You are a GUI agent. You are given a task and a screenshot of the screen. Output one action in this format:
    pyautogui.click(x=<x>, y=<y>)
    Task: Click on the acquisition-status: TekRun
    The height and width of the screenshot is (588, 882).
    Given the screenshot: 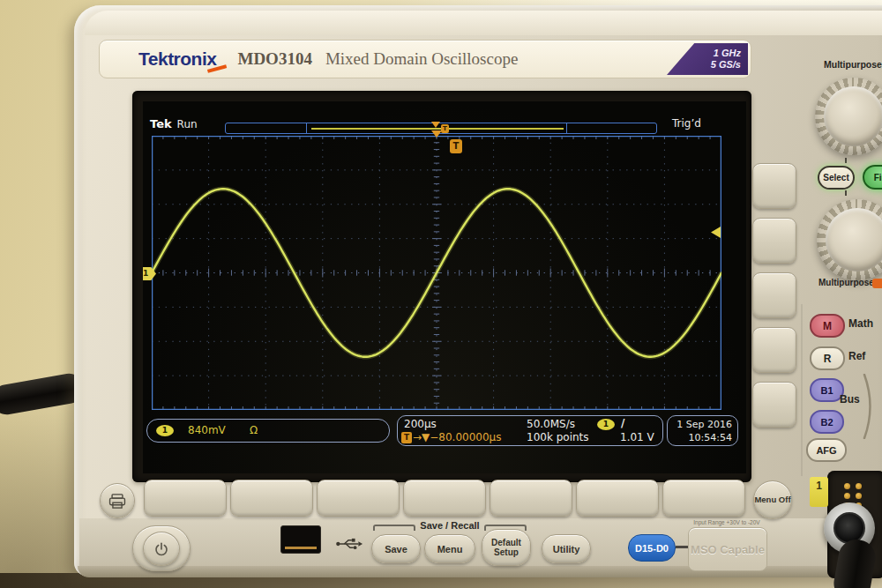 What is the action you would take?
    pyautogui.click(x=174, y=123)
    